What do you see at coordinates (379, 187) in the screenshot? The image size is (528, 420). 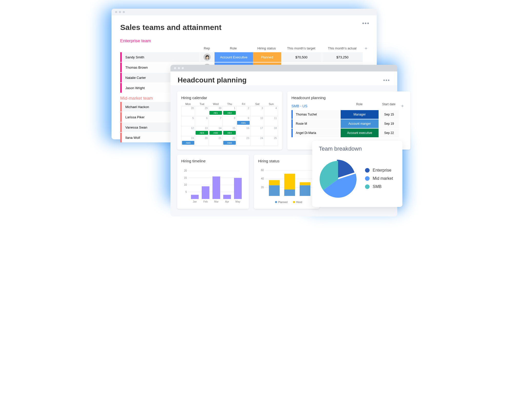 I see `legend-item: SMB` at bounding box center [379, 187].